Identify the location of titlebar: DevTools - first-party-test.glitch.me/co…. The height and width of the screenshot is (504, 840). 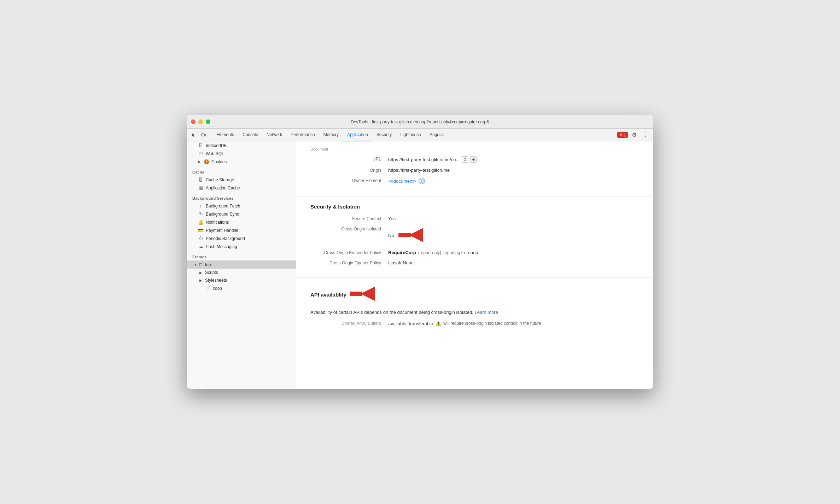
(420, 122).